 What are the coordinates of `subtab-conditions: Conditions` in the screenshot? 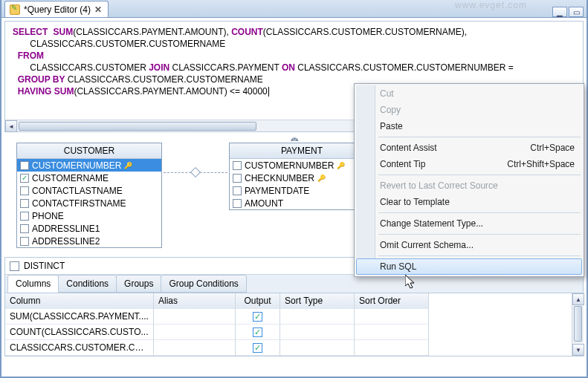 It's located at (88, 284).